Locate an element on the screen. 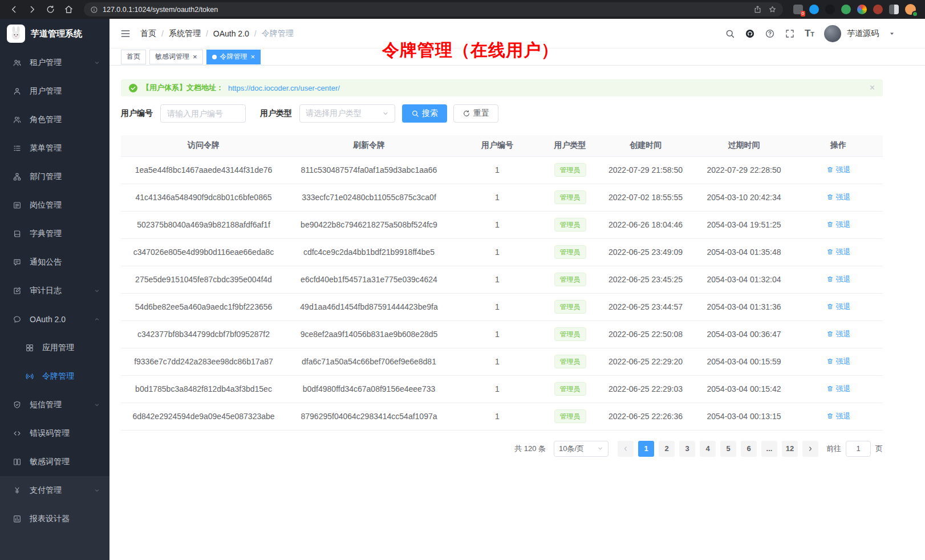 The image size is (925, 560). sidebar-item-10: 应用管理 is located at coordinates (55, 348).